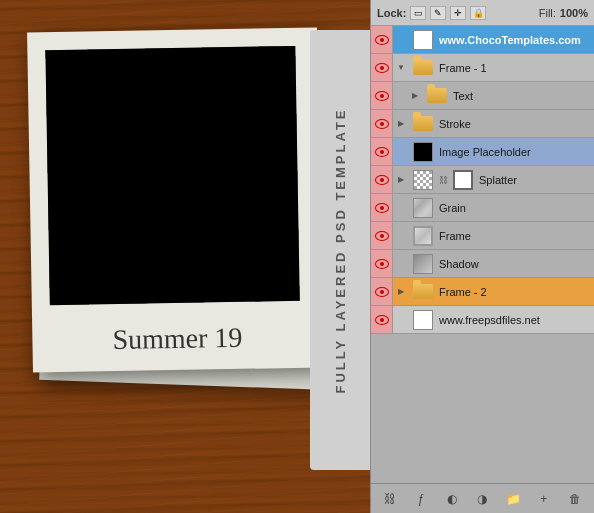  What do you see at coordinates (382, 292) in the screenshot?
I see `eye-visibility-frame2` at bounding box center [382, 292].